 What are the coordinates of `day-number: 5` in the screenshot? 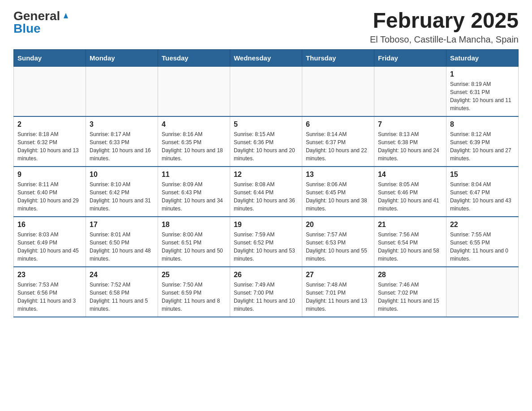 It's located at (266, 124).